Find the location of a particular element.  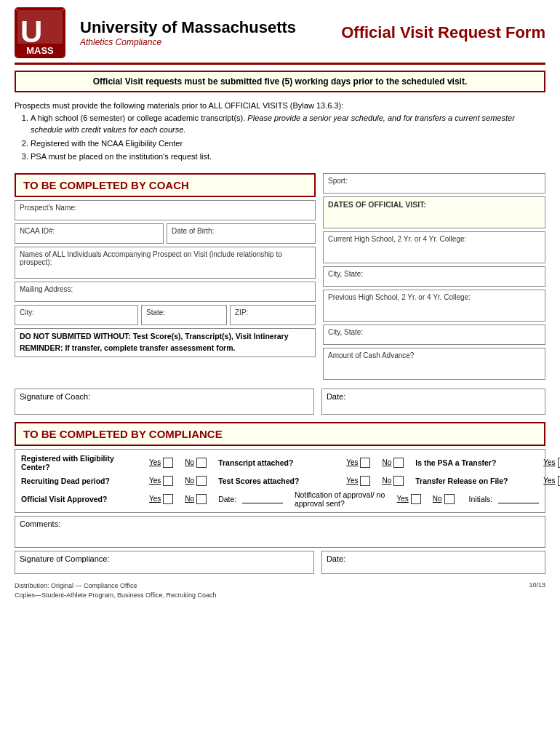

intro-item-2: Registered with the NCAA Eligibility Cen… is located at coordinates (288, 144).